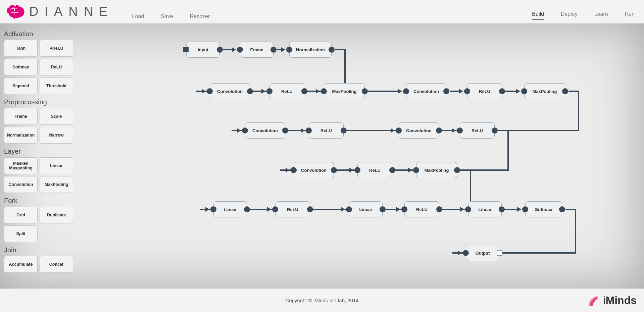 The width and height of the screenshot is (644, 312). What do you see at coordinates (485, 209) in the screenshot?
I see `node-l3: Linear` at bounding box center [485, 209].